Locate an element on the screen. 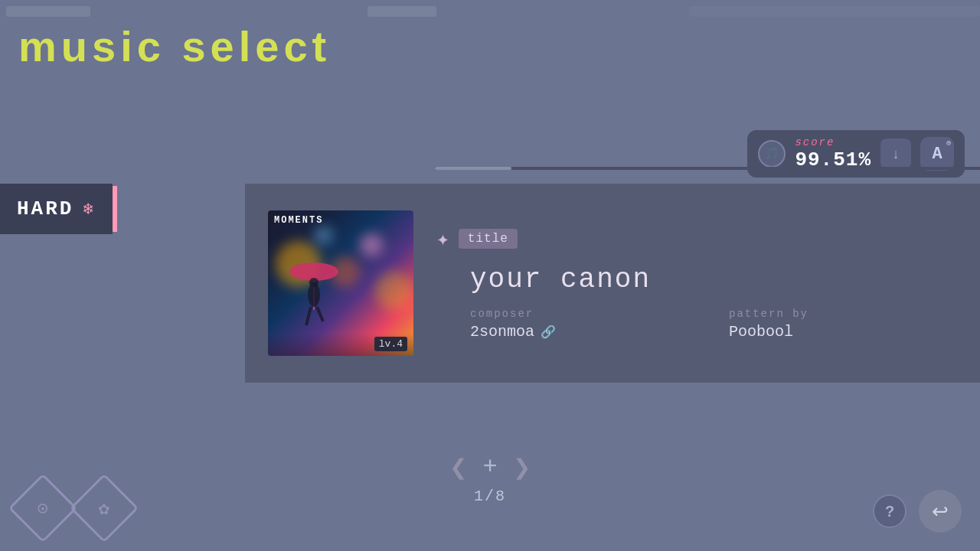 Image resolution: width=980 pixels, height=551 pixels. difficulty-bar is located at coordinates (115, 209).